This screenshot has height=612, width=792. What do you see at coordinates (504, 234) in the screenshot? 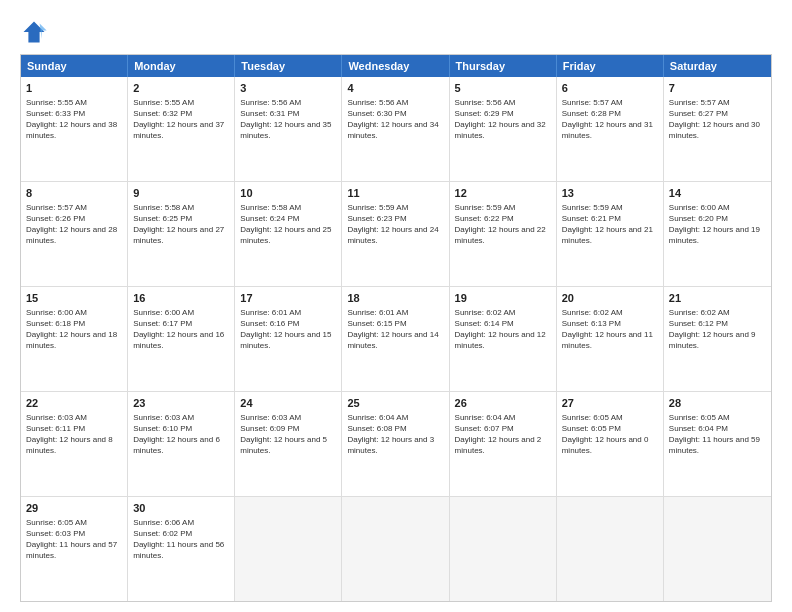
I see `calendar-cell: 12Sunrise: 5:59 AMSunset: 6:22 PMDayligh…` at bounding box center [504, 234].